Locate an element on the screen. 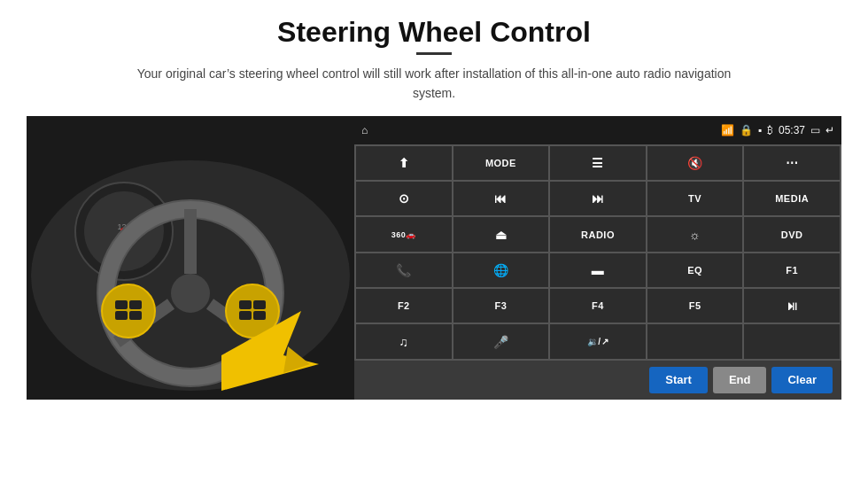  btn-eject: ⏏ is located at coordinates (501, 234).